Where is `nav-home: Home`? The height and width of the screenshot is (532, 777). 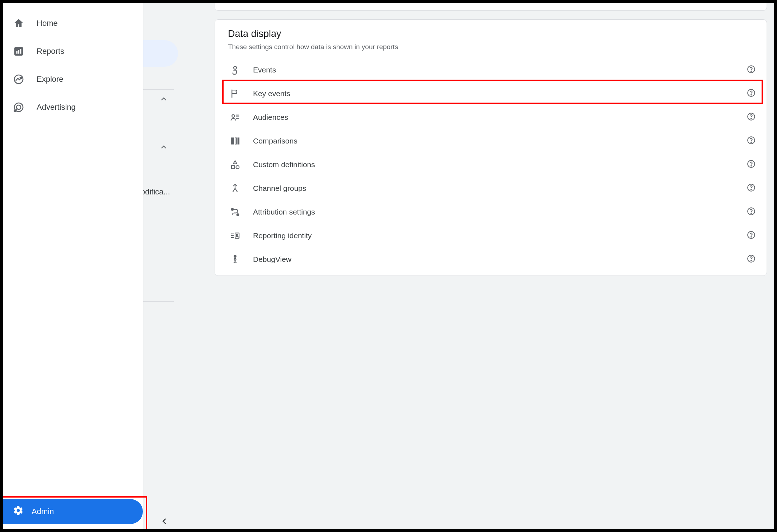
nav-home: Home is located at coordinates (73, 23).